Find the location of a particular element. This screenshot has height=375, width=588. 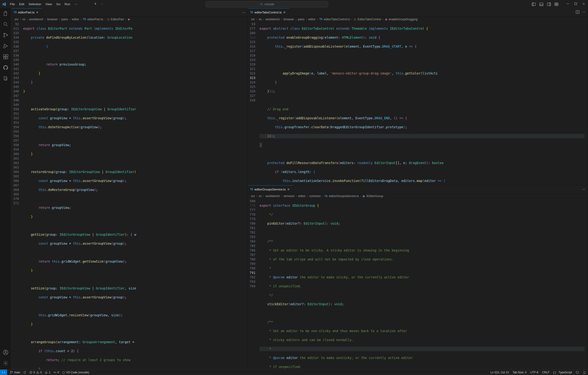

source-control-icon is located at coordinates (6, 35).